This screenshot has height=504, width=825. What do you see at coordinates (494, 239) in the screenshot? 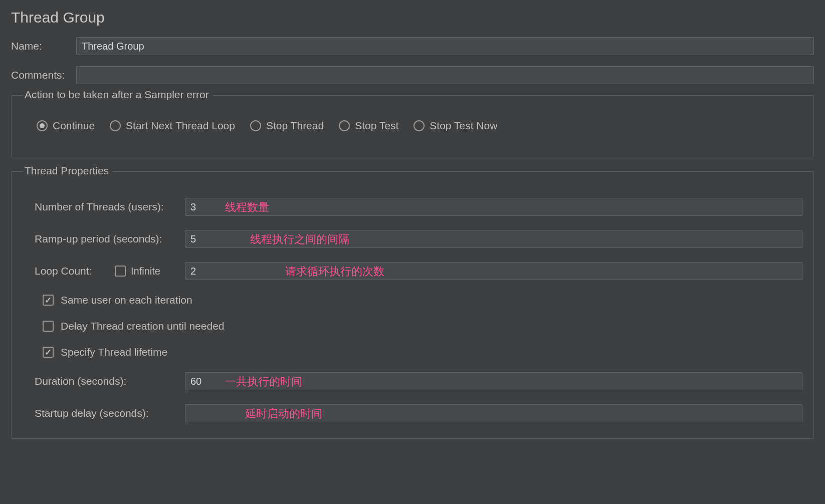
I see `ramp-input` at bounding box center [494, 239].